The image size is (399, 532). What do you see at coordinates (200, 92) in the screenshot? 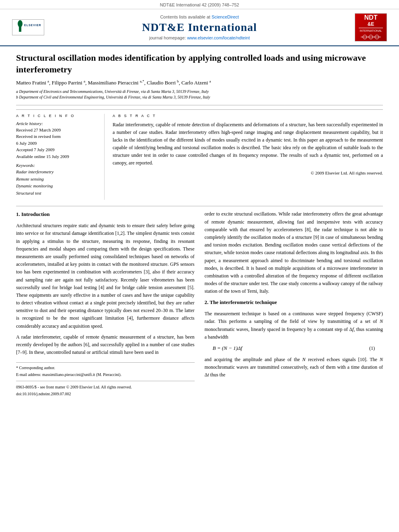
I see `affiliation-a: a Department of Electronics and Telecomm…` at bounding box center [200, 92].